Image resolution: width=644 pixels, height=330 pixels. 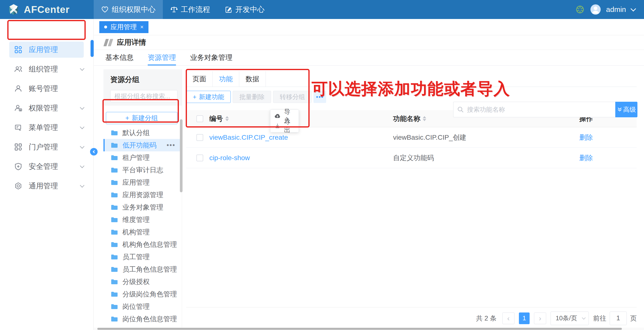 What do you see at coordinates (248, 138) in the screenshot?
I see `function-code-link: viewBasic.CIP.CIP_create` at bounding box center [248, 138].